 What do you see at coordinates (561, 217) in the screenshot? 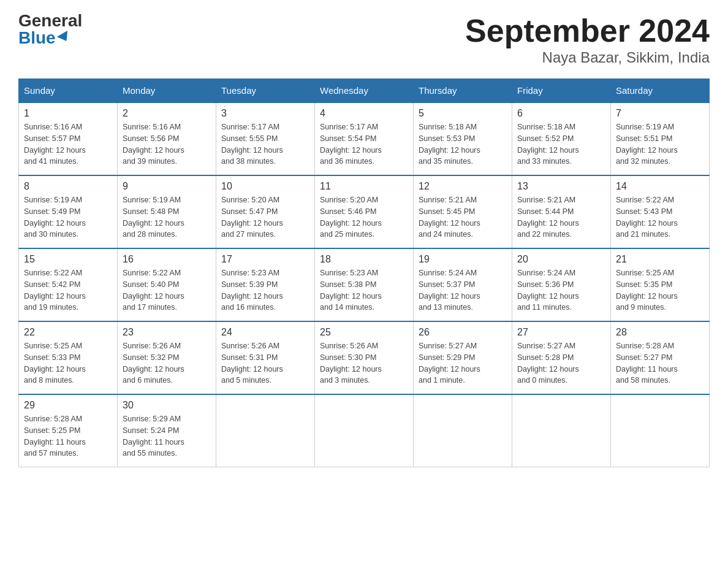
I see `day-info: Sunrise: 5:21 AM Sunset: 5:44 PM Dayligh…` at bounding box center [561, 217].